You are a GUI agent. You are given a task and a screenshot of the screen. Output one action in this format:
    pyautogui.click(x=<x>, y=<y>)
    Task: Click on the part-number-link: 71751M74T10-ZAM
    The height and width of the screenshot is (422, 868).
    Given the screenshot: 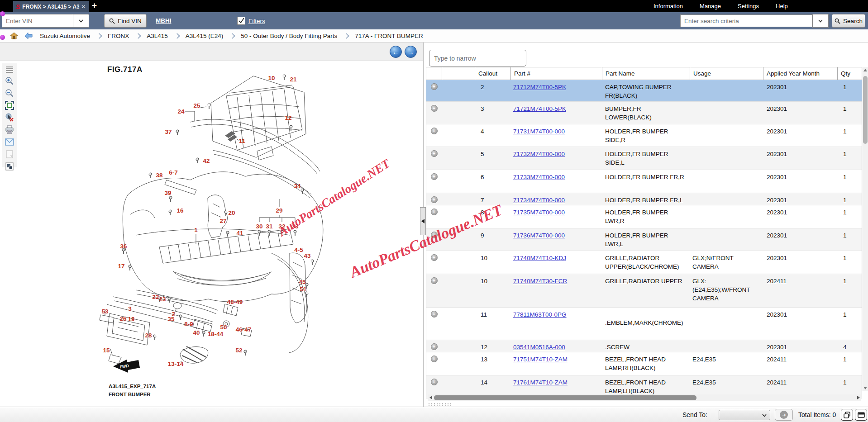 What is the action you would take?
    pyautogui.click(x=540, y=359)
    